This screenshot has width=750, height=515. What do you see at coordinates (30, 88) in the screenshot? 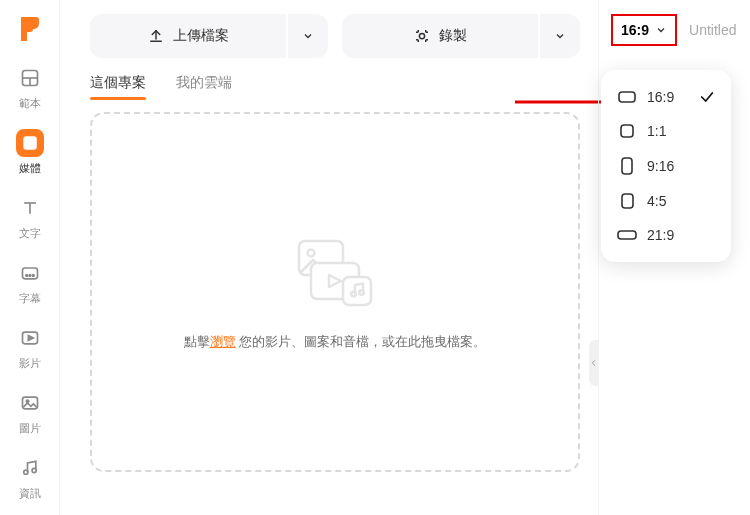
I see `sidebar-item-templates: 範本` at bounding box center [30, 88].